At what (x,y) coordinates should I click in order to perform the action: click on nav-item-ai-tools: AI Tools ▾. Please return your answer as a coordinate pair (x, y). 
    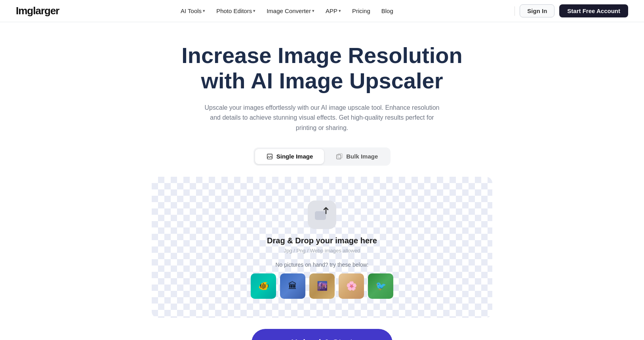
    Looking at the image, I should click on (193, 11).